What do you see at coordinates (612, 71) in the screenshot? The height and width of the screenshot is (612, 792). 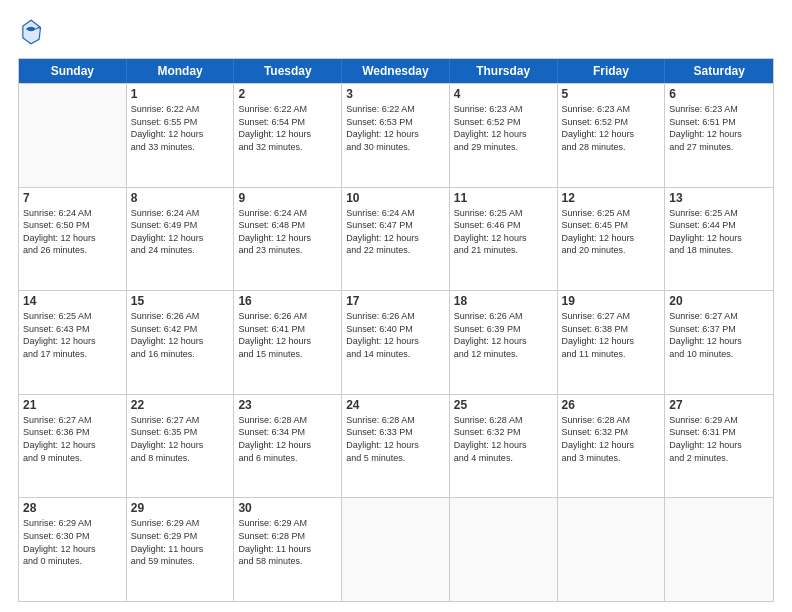 I see `weekday-header: Friday` at bounding box center [612, 71].